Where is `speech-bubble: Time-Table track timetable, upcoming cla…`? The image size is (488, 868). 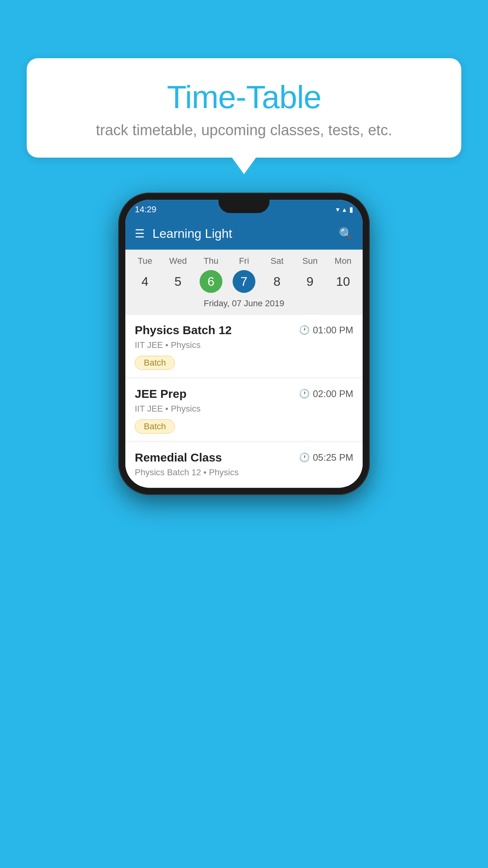
speech-bubble: Time-Table track timetable, upcoming cla… is located at coordinates (244, 108).